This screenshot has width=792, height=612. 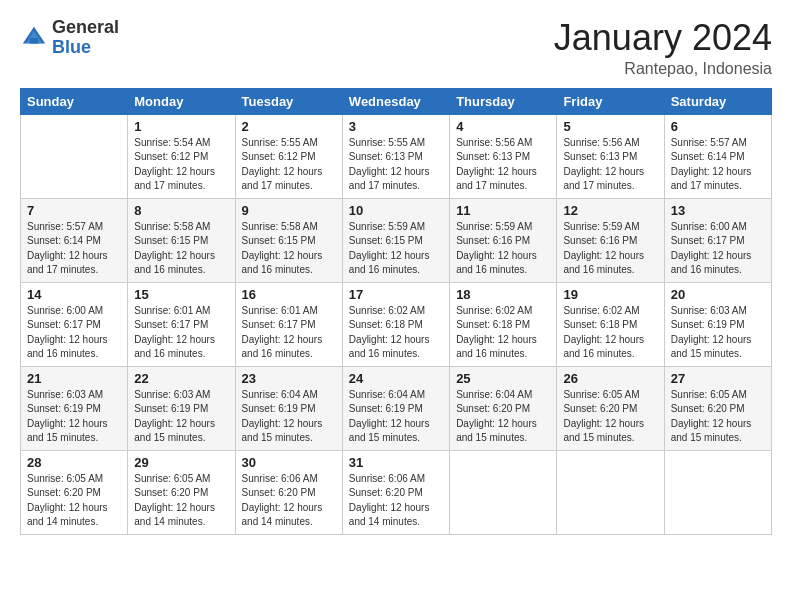 What do you see at coordinates (718, 378) in the screenshot?
I see `day-number: 27` at bounding box center [718, 378].